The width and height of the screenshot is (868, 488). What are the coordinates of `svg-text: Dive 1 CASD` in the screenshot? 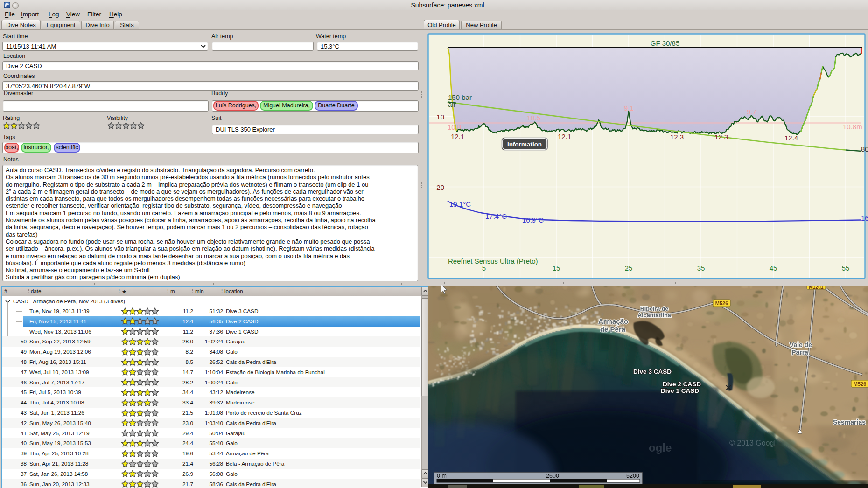 It's located at (680, 391).